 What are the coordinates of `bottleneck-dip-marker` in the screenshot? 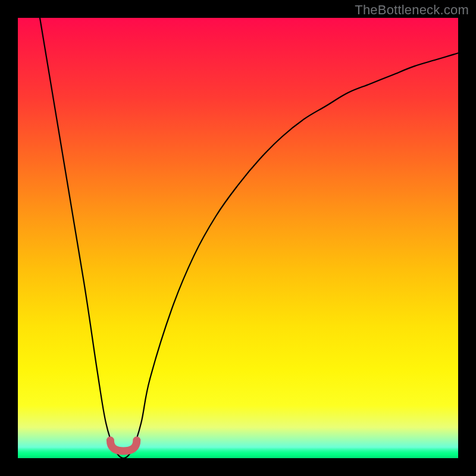 It's located at (123, 446).